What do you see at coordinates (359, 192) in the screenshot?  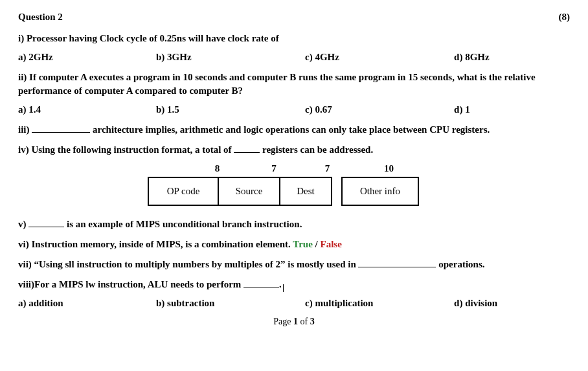 I see `instruction-format-diagram: OP code Source Dest Other info` at bounding box center [359, 192].